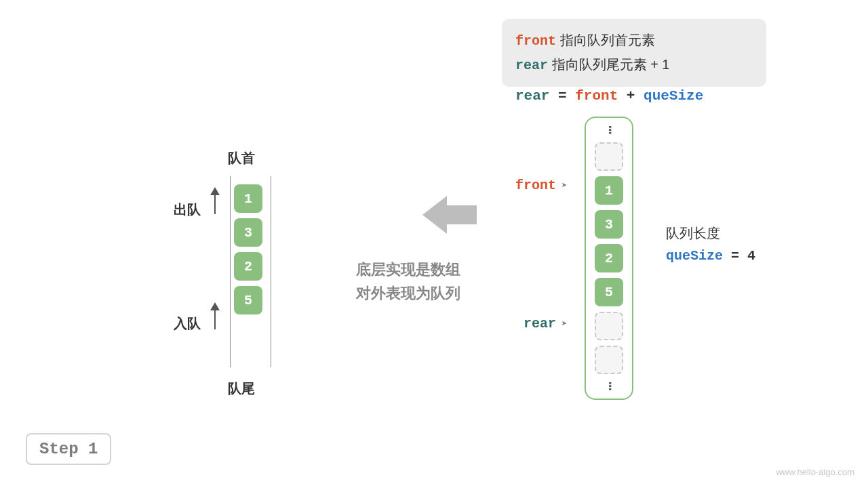  What do you see at coordinates (248, 232) in the screenshot?
I see `queue-cell: 3` at bounding box center [248, 232].